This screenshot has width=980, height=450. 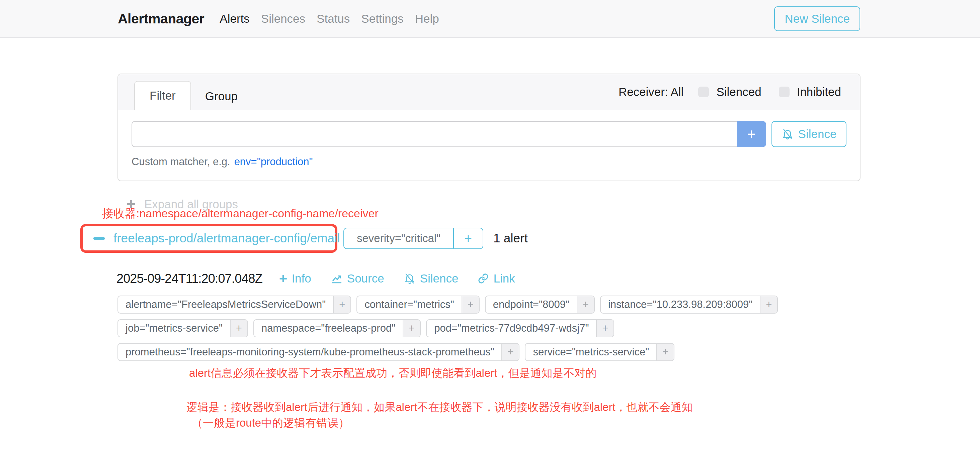 I want to click on alert-label-chip: pod="metrics-77d9cdb497-wdsj7" +, so click(x=520, y=328).